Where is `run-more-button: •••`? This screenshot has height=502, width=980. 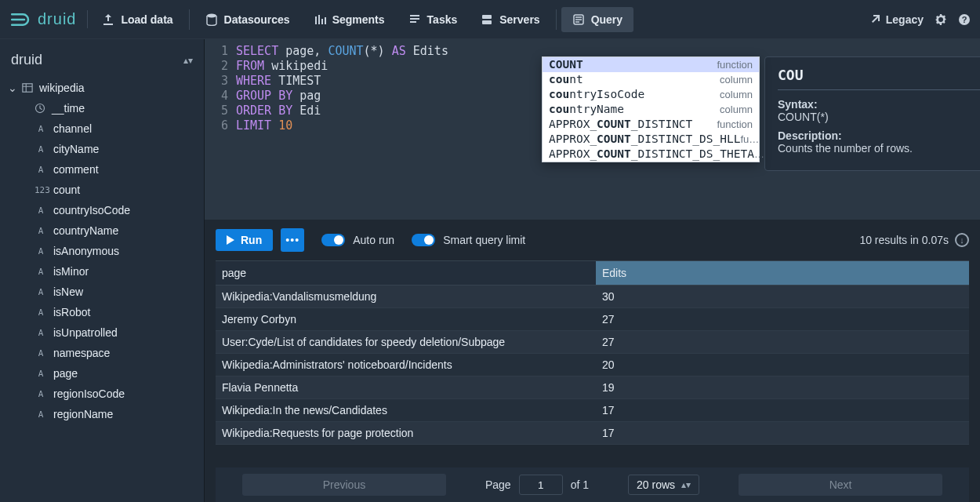 run-more-button: ••• is located at coordinates (292, 240).